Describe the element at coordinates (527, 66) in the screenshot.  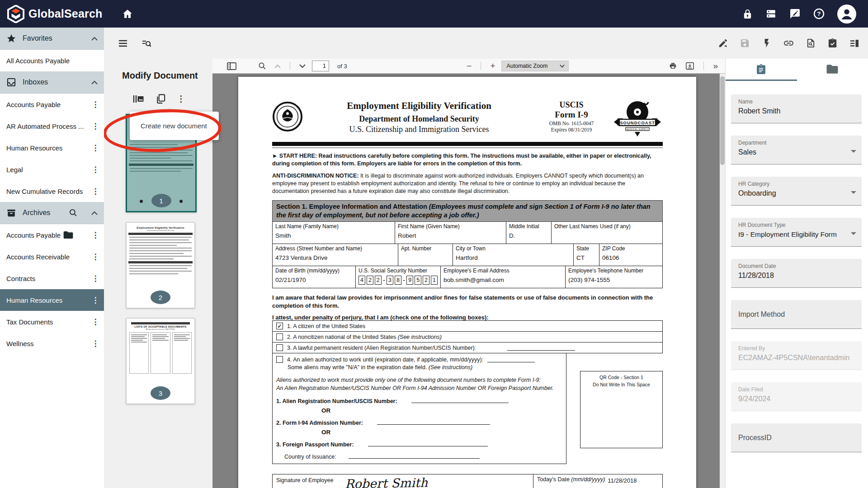
I see `zoom-value: Automatic Zoom` at that location.